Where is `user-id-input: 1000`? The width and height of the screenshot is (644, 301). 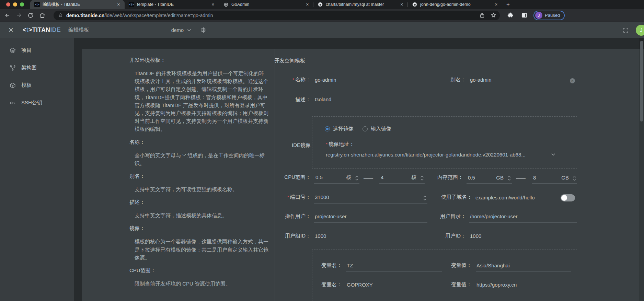
user-id-input: 1000 is located at coordinates (523, 238).